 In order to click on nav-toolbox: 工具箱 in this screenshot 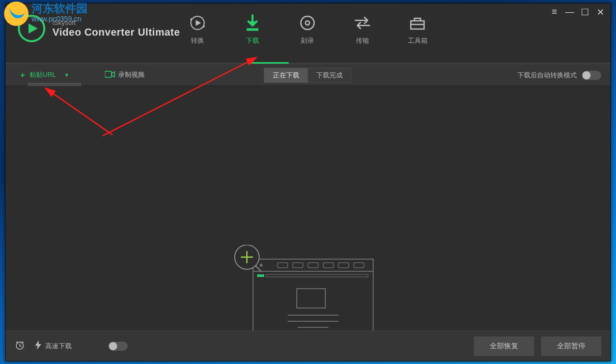, I will do `click(417, 29)`.